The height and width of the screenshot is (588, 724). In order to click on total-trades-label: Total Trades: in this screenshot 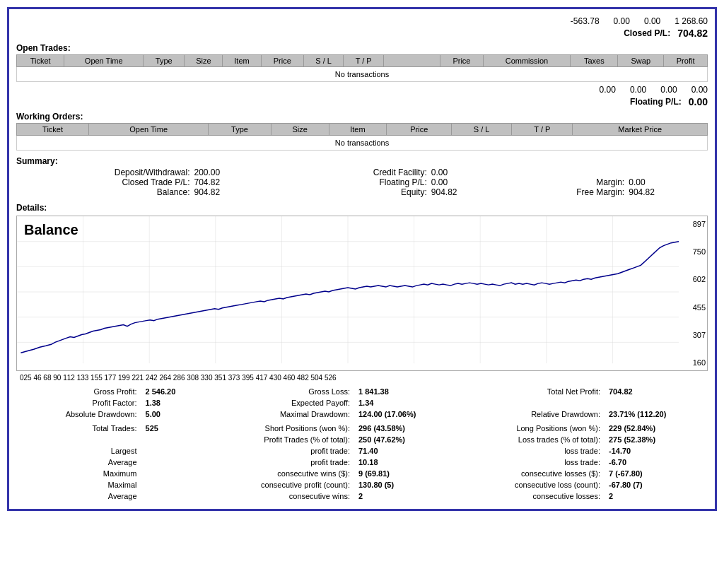, I will do `click(79, 428)`.